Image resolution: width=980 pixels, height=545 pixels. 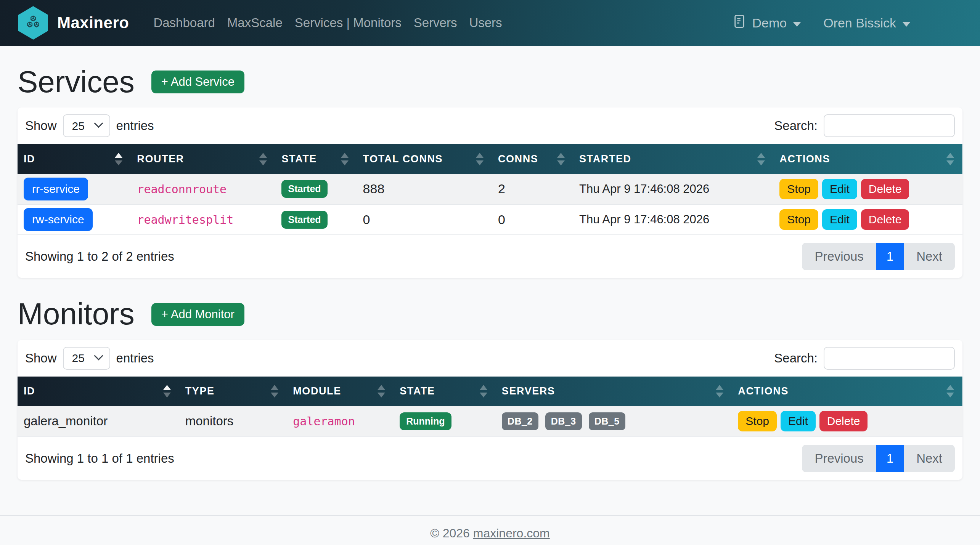 What do you see at coordinates (867, 23) in the screenshot?
I see `user-dropdown: Oren Bissick` at bounding box center [867, 23].